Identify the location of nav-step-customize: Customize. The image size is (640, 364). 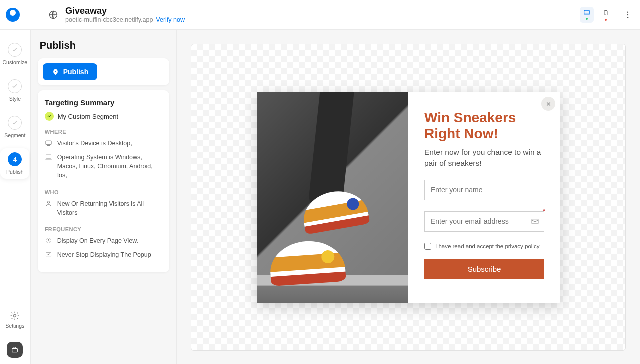
(15, 54).